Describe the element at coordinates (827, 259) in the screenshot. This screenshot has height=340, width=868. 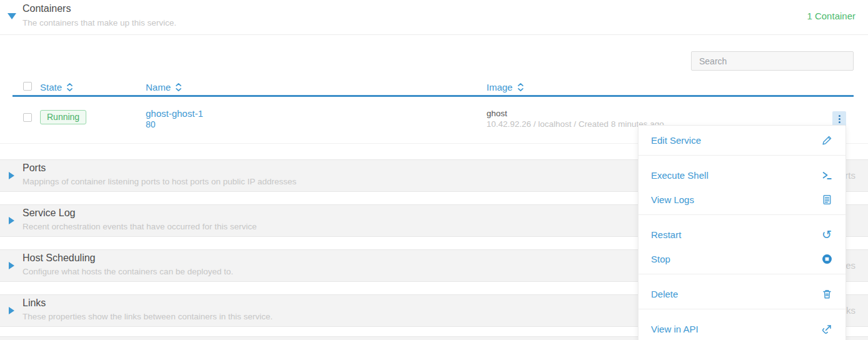
I see `stop-icon` at that location.